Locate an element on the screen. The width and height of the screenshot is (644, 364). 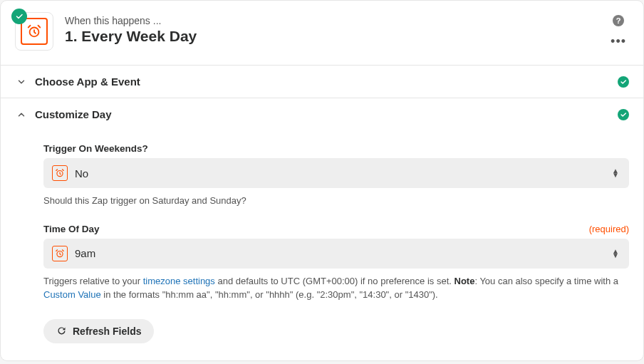
section-title: Customize Day is located at coordinates (326, 114).